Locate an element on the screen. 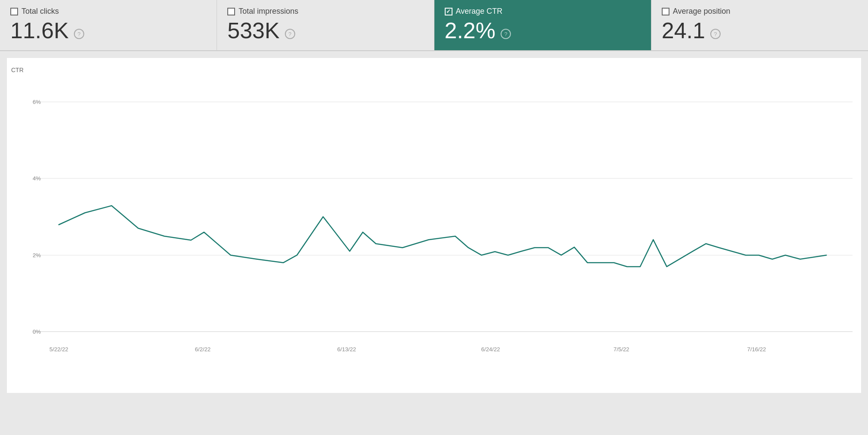 Image resolution: width=868 pixels, height=435 pixels. x-label-62: 6/2/22 is located at coordinates (203, 350).